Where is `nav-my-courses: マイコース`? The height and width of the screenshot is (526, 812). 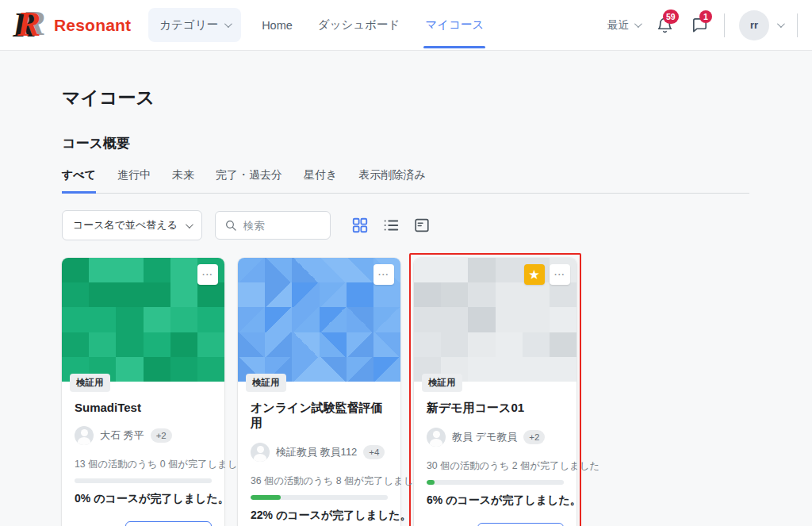
nav-my-courses: マイコース is located at coordinates (454, 25).